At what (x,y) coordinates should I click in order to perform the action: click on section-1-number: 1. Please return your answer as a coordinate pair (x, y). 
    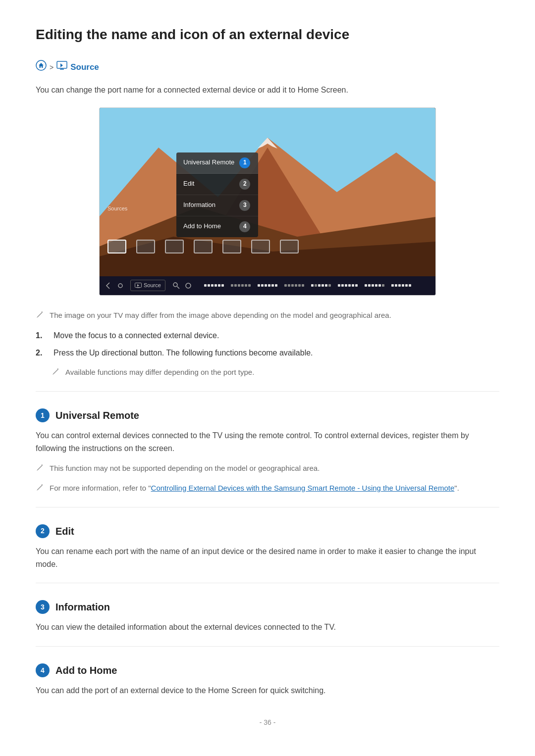
    Looking at the image, I should click on (43, 415).